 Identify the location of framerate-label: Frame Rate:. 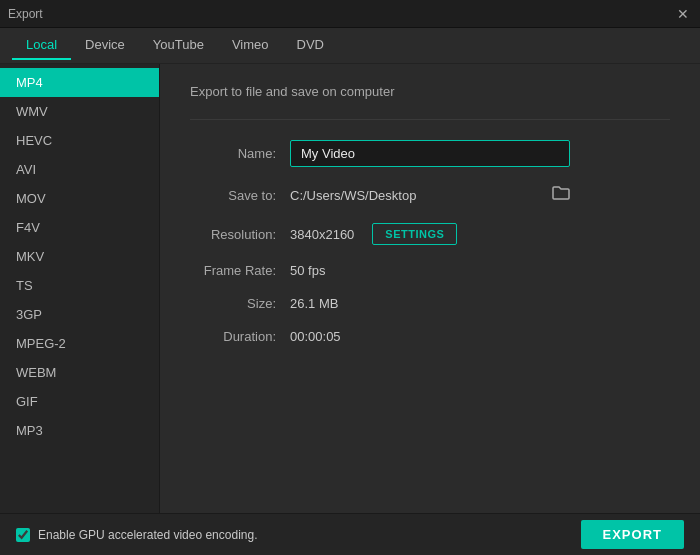
(240, 270).